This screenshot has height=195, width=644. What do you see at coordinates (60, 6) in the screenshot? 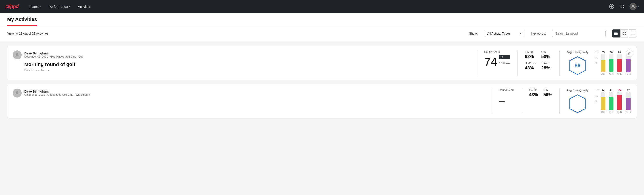
I see `nav: Teams ▾ Performance ▾ Activities` at bounding box center [60, 6].